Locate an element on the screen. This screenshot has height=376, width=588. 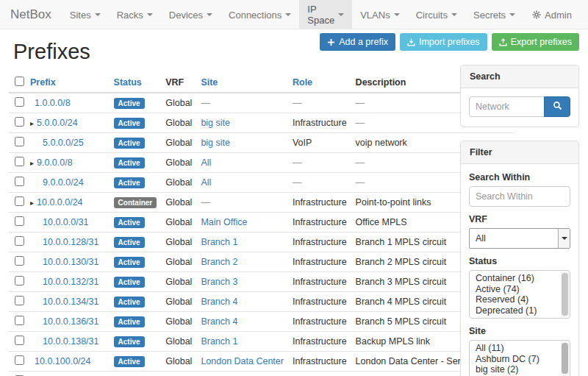
nav-item-devices: Devices is located at coordinates (191, 15).